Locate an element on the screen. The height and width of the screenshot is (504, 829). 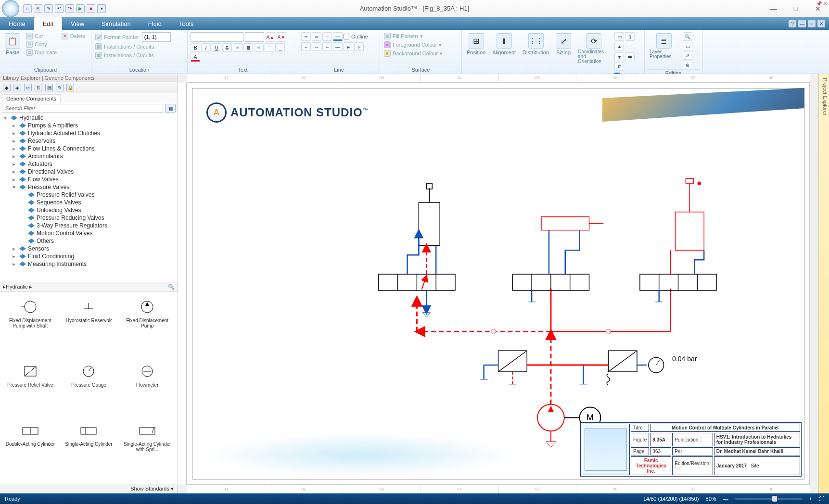
font-size-combo is located at coordinates (255, 37).